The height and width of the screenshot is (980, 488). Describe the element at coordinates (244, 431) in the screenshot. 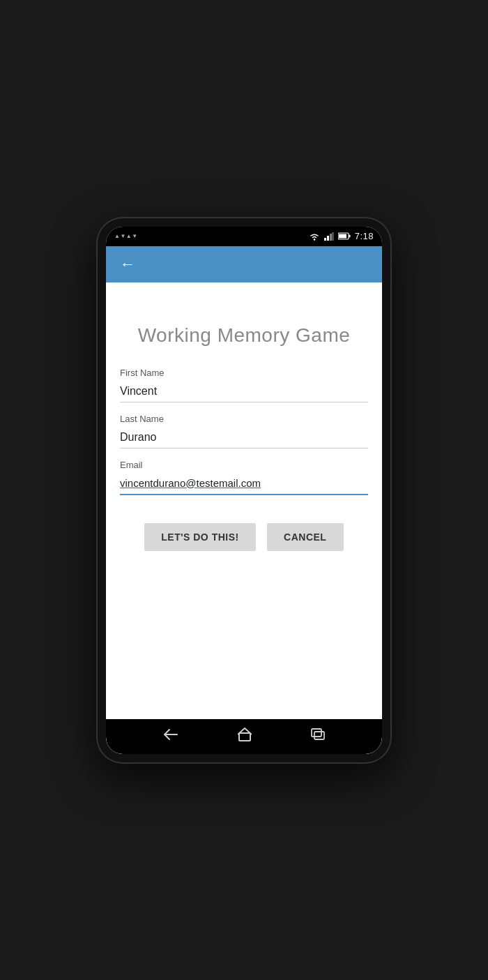

I see `last-name-group: Last Name Durano` at that location.